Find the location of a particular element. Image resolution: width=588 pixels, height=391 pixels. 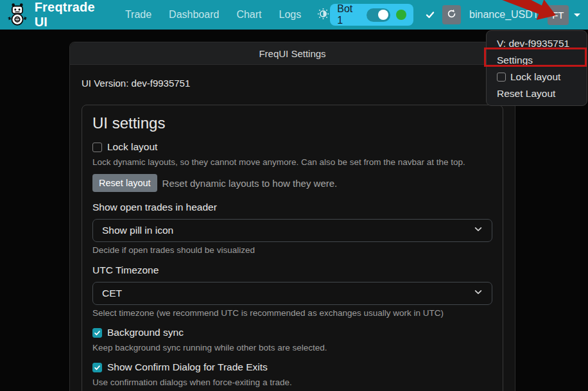

reset-layout-button: Reset layout is located at coordinates (125, 183).